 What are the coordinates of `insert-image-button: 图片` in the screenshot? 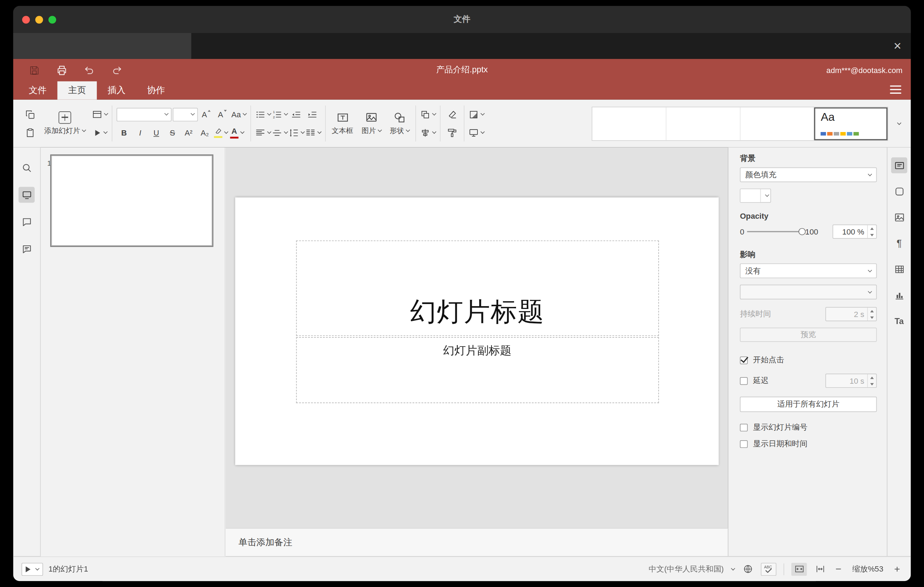 It's located at (371, 124).